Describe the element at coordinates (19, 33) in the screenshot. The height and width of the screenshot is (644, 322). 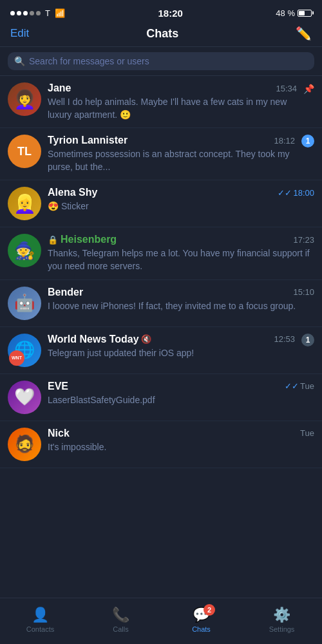
I see `edit-button: Edit` at that location.